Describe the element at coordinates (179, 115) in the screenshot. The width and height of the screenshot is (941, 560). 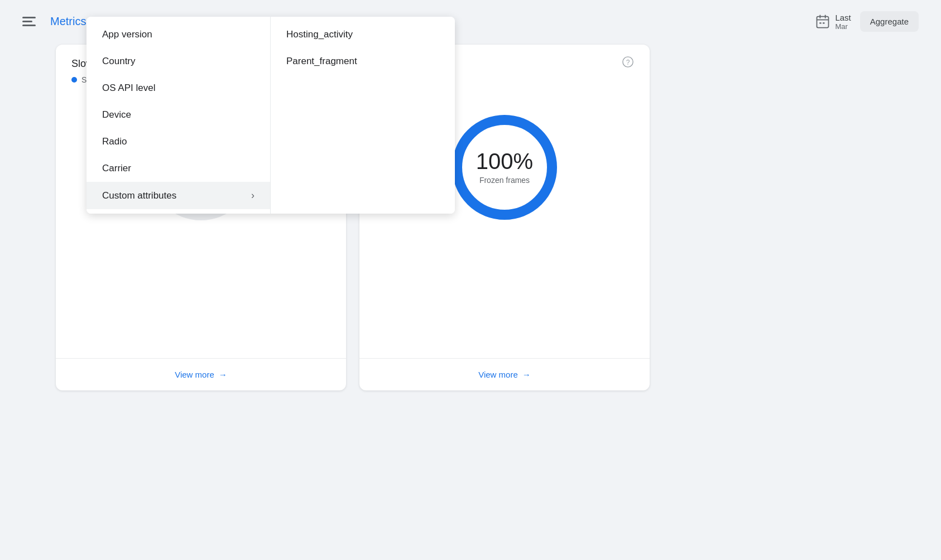
I see `menu-item-device: Device` at that location.